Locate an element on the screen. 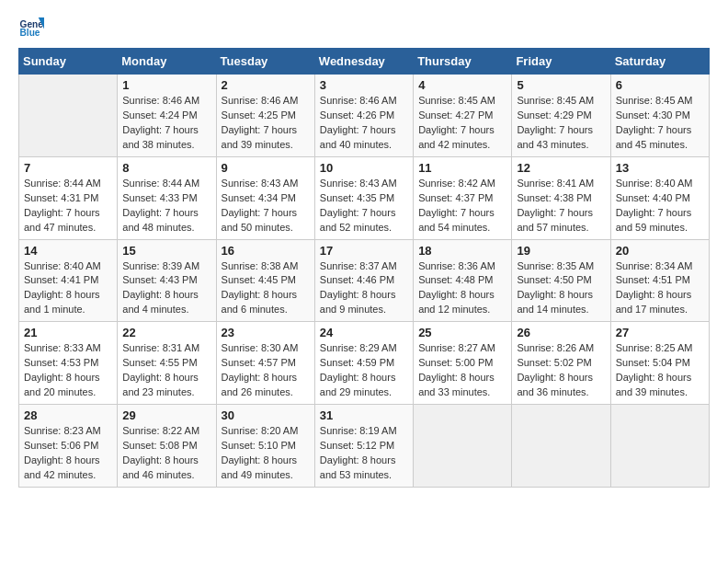  day-info: Sunrise: 8:20 AMSunset: 5:10 PMDaylight:… is located at coordinates (266, 454).